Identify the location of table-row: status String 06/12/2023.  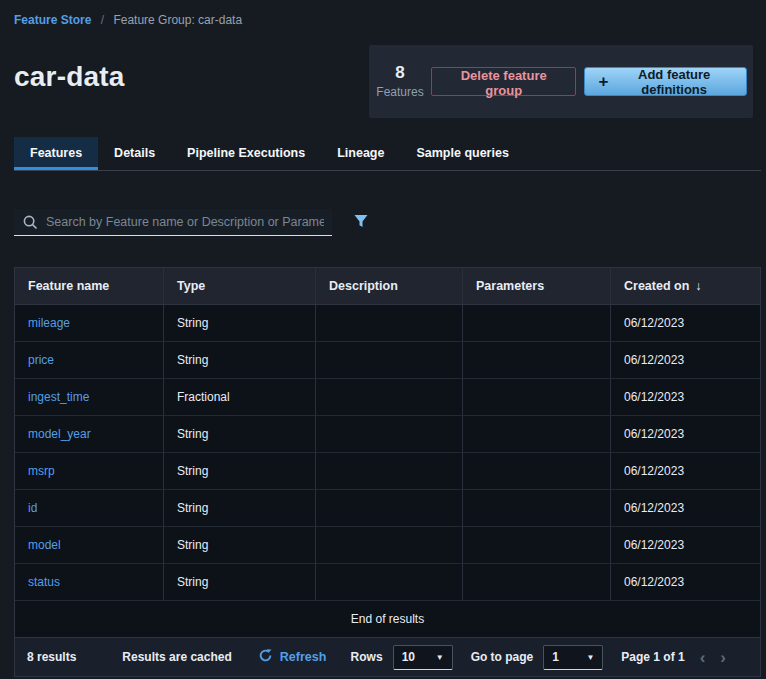
(388, 582).